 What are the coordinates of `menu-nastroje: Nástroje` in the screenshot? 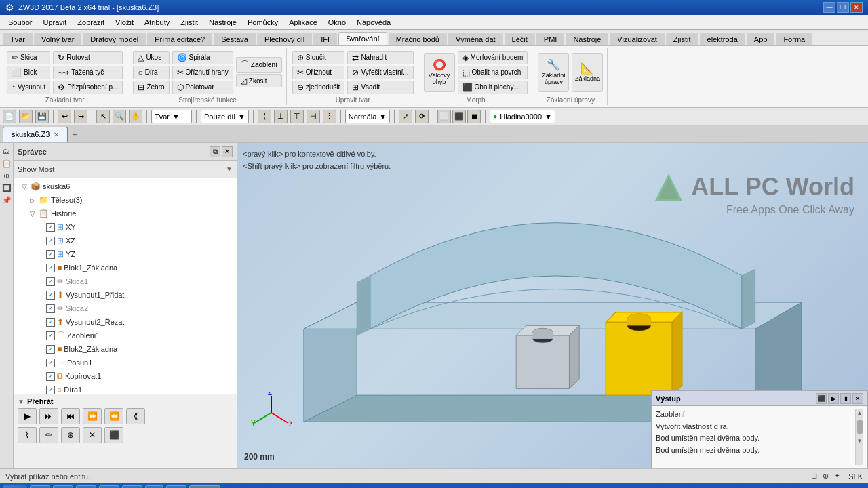 It's located at (222, 22).